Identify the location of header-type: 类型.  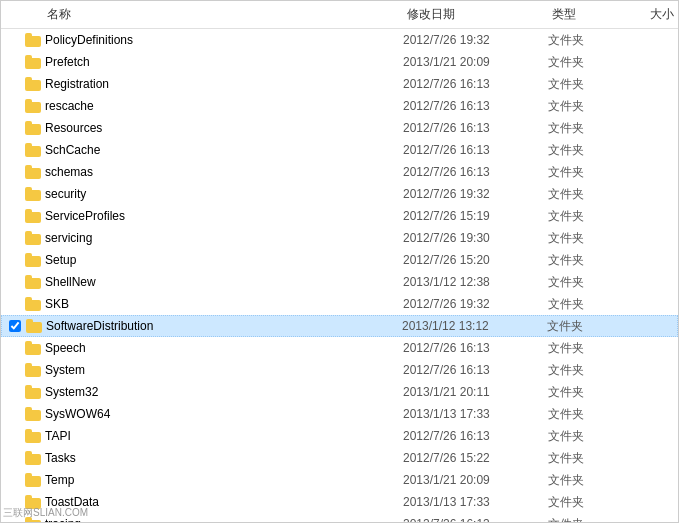
(583, 14).